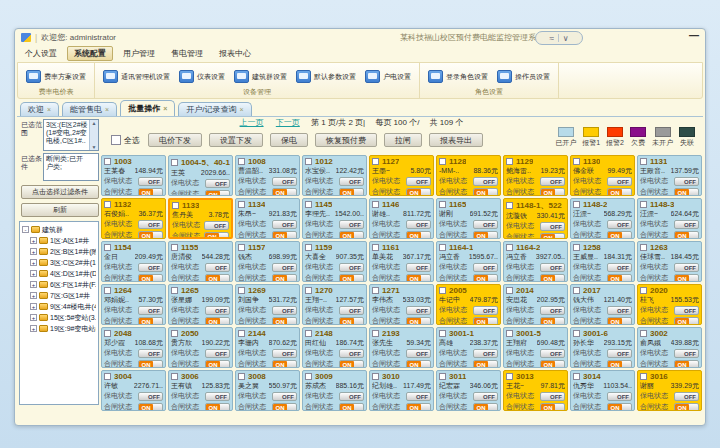  I want to click on select-all-checkbox: 全选, so click(126, 140).